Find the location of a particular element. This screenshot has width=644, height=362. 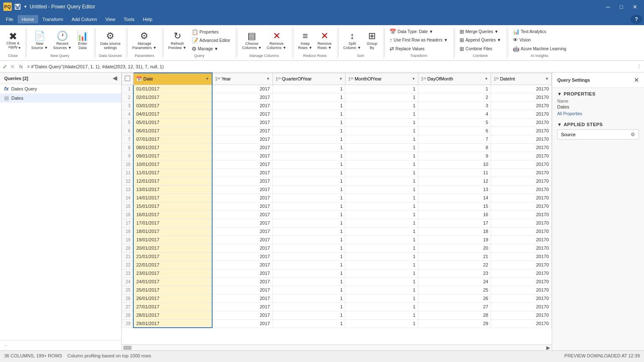

table-row: 1010/01/20172017111020170 is located at coordinates (337, 164).